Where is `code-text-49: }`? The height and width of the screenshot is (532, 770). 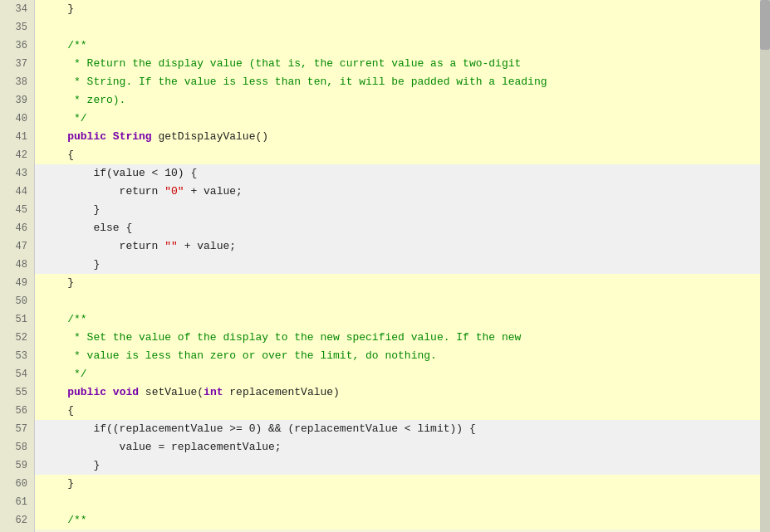
code-text-49: } is located at coordinates (402, 283).